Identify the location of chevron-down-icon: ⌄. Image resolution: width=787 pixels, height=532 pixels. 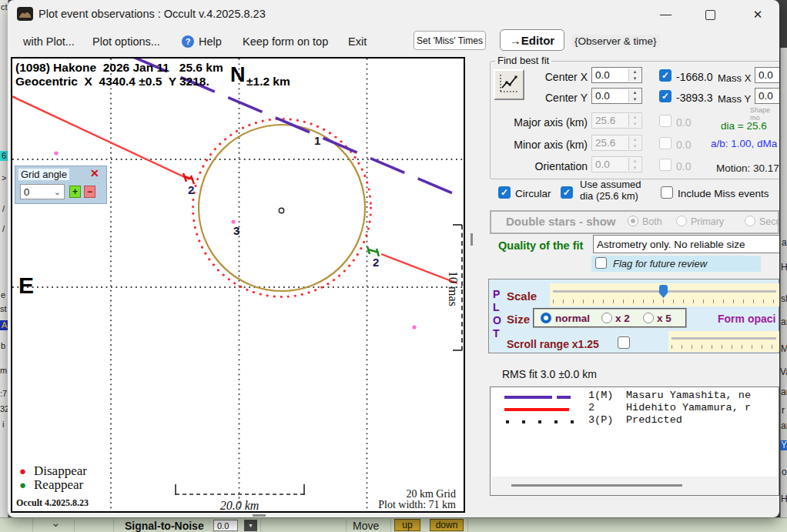
(55, 523).